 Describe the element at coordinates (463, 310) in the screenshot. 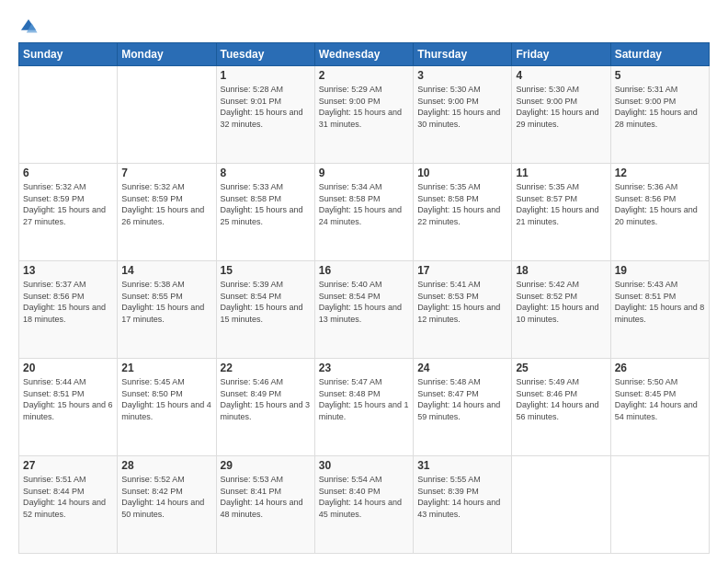

I see `calendar-day-cell: 17Sunrise: 5:41 AMSunset: 8:53 PMDayligh…` at that location.